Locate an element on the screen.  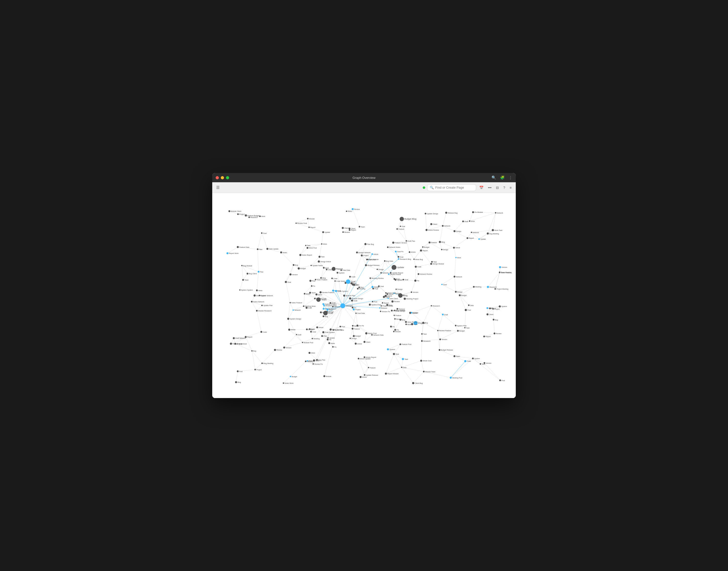
maximize-button is located at coordinates (227, 178).